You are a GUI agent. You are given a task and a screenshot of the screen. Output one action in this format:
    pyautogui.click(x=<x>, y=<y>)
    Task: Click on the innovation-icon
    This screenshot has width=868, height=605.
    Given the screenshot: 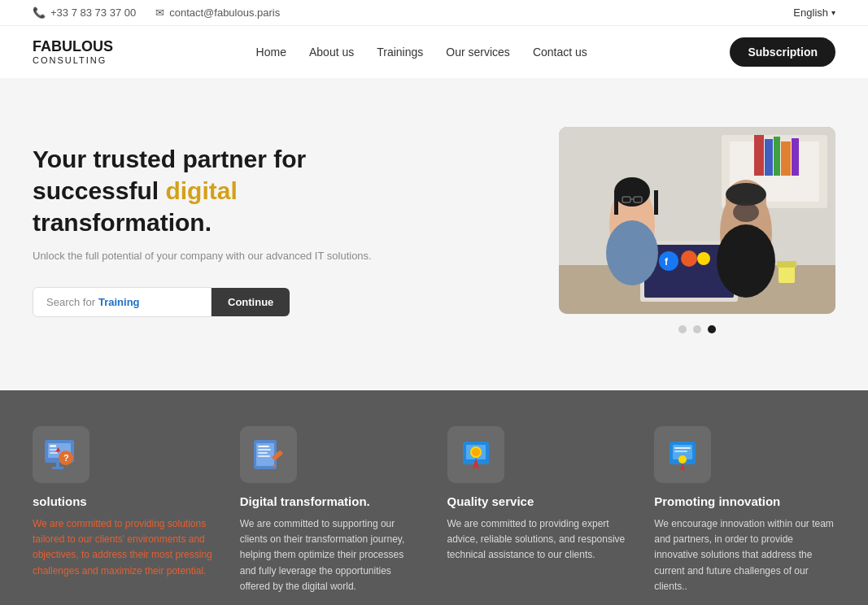 What is the action you would take?
    pyautogui.click(x=683, y=455)
    